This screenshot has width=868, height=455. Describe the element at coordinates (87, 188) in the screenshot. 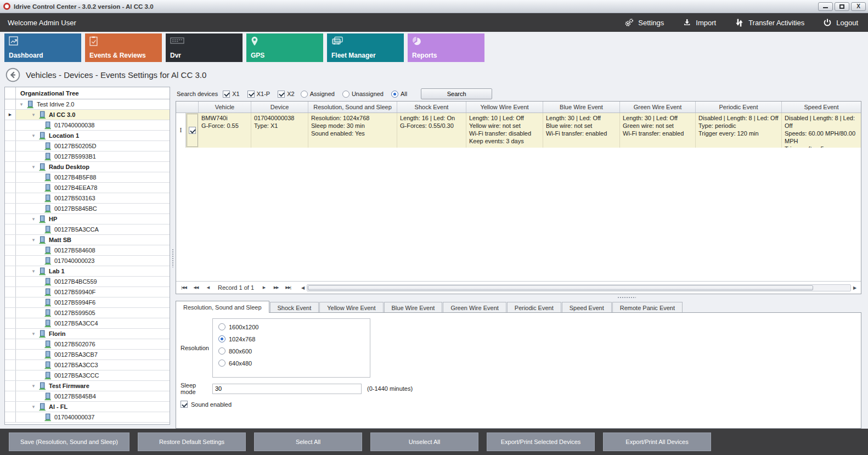

I see `tree-item: ▶ ▾ 00127B4EEA78` at that location.